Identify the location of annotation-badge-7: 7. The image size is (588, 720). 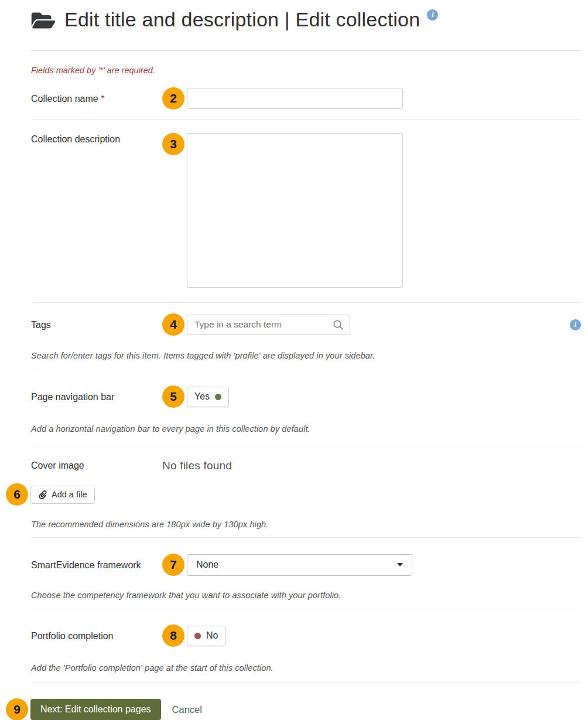
(173, 565).